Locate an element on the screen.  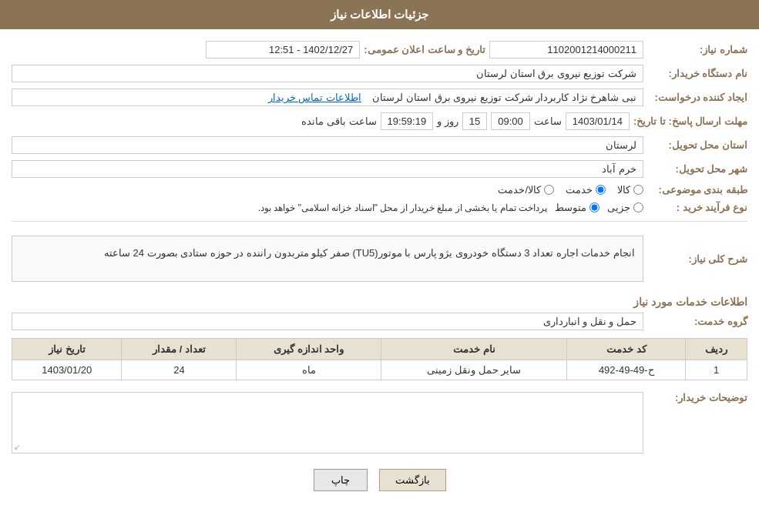
services-section-title: اطلاعات خدمات مورد نیاز is located at coordinates (379, 302).